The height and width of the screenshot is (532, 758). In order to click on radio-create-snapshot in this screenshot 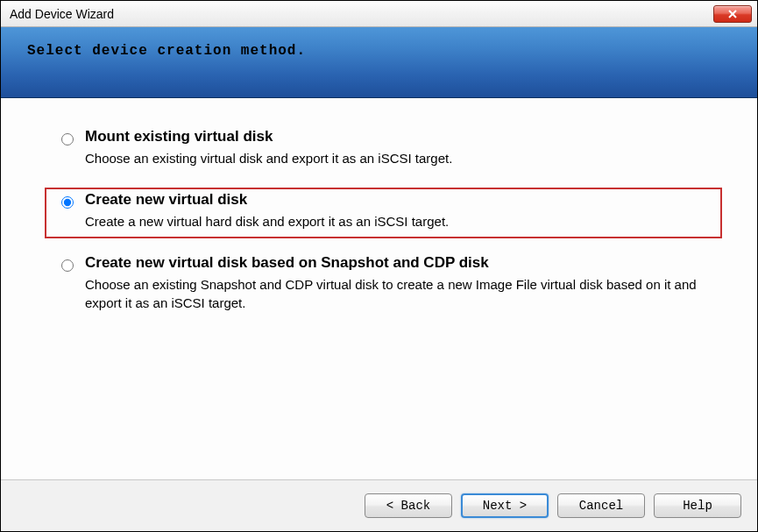, I will do `click(67, 266)`.